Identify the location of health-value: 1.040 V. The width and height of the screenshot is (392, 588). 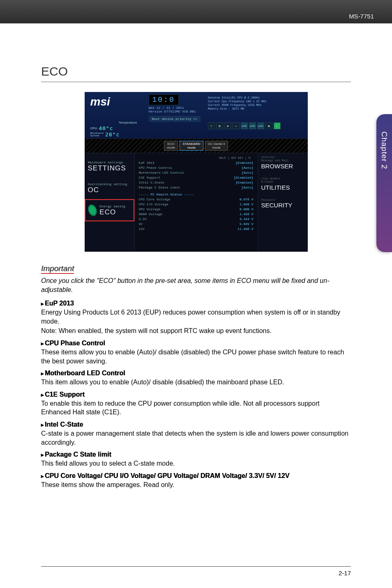
(247, 204).